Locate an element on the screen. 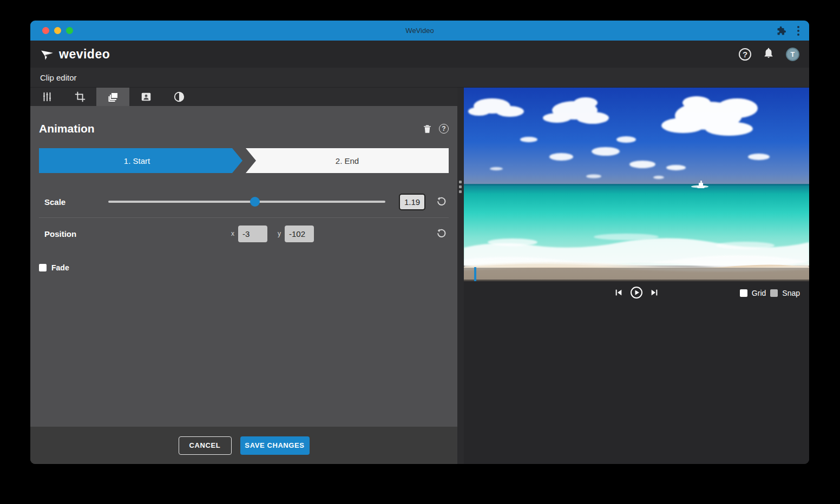  position-reset-button is located at coordinates (441, 234).